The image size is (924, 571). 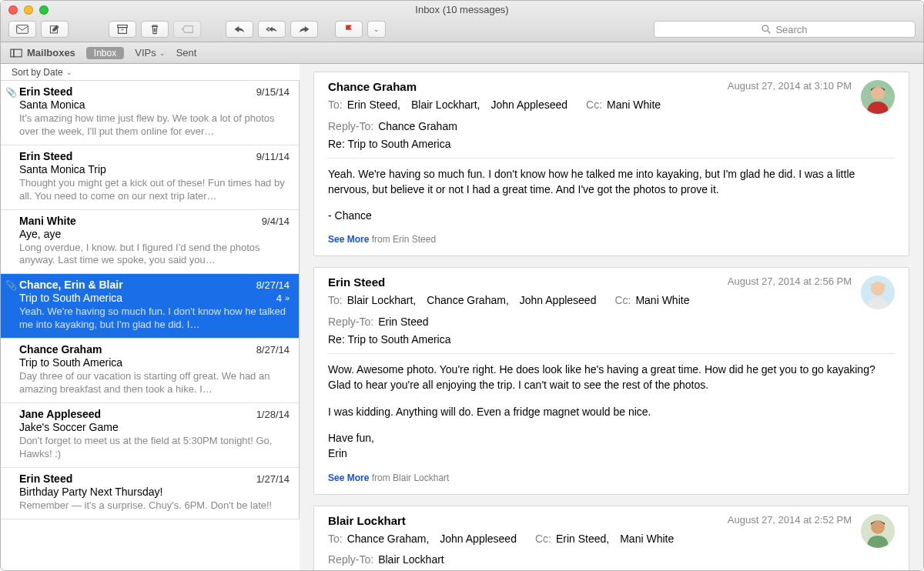 I want to click on message-preview: It's amazing how time just flew by. We t…, so click(x=154, y=125).